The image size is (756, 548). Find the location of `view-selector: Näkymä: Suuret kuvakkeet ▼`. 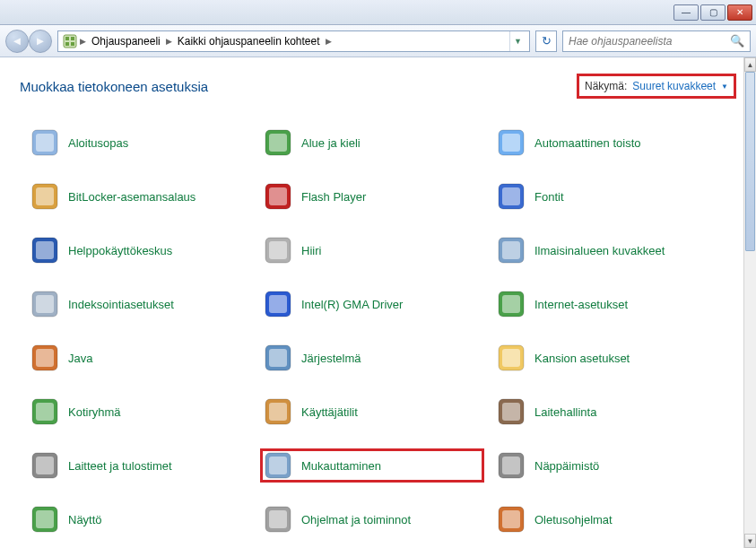

view-selector: Näkymä: Suuret kuvakkeet ▼ is located at coordinates (656, 86).